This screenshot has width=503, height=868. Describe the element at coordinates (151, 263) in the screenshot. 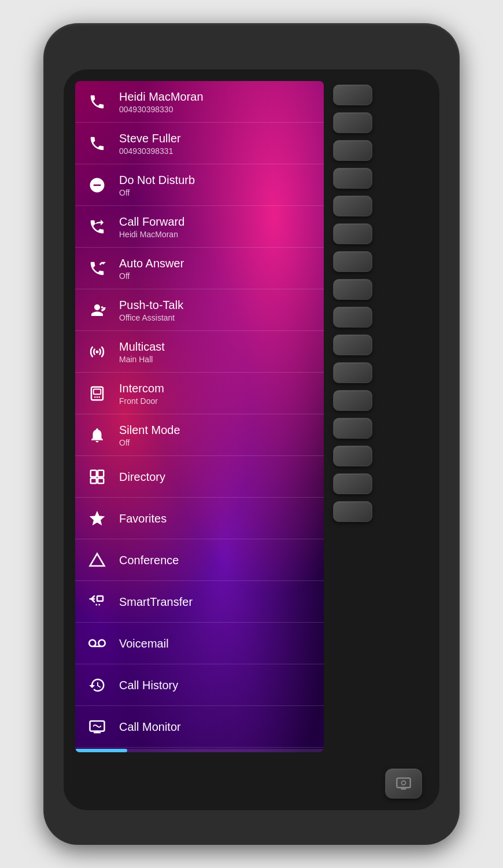

I see `auto-answer-title: Auto Answer` at that location.